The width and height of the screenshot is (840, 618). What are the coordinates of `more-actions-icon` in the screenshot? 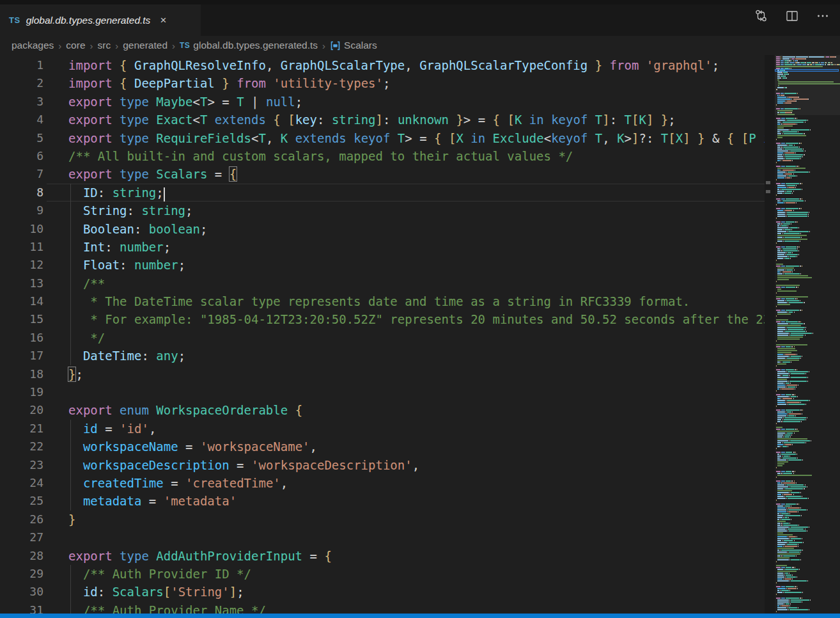 It's located at (823, 16).